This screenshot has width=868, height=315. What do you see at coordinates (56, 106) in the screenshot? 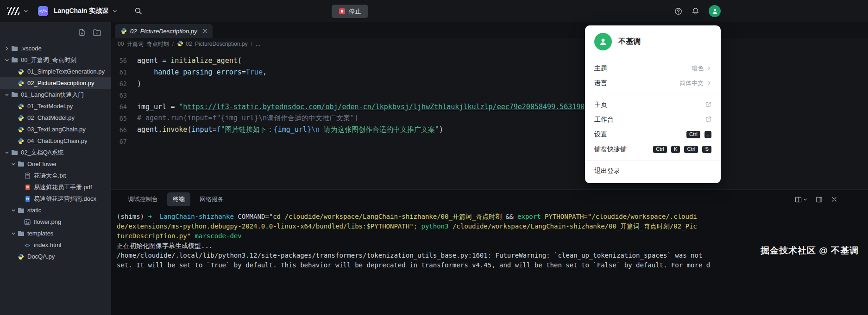
I see `file-tree-item: 01_TextModel.py` at bounding box center [56, 106].